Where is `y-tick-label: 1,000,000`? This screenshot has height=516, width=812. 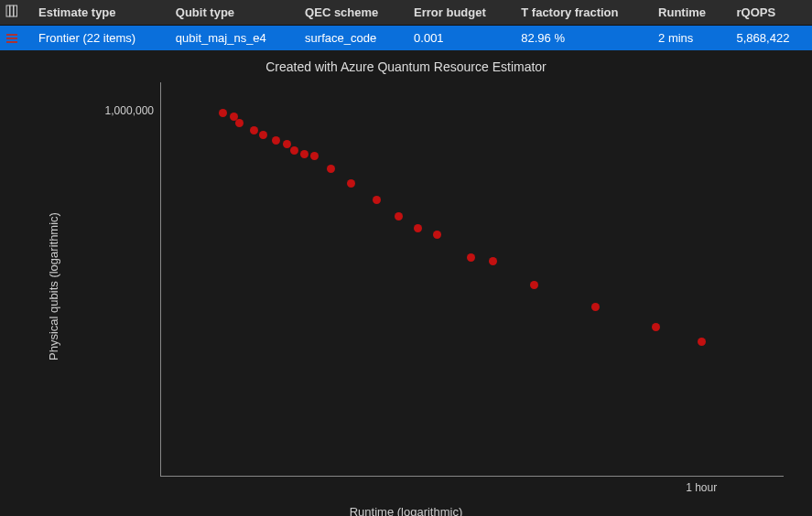 y-tick-label: 1,000,000 is located at coordinates (130, 111).